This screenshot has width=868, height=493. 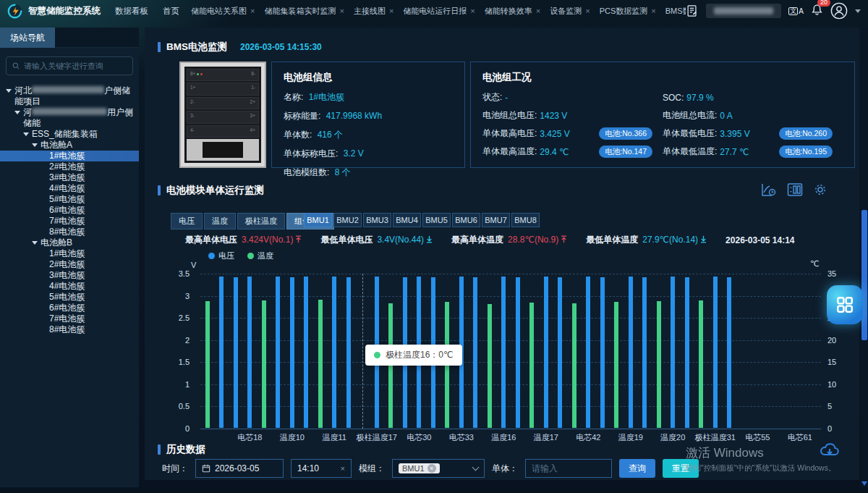 What do you see at coordinates (858, 12) in the screenshot?
I see `user-menu-caret-icon` at bounding box center [858, 12].